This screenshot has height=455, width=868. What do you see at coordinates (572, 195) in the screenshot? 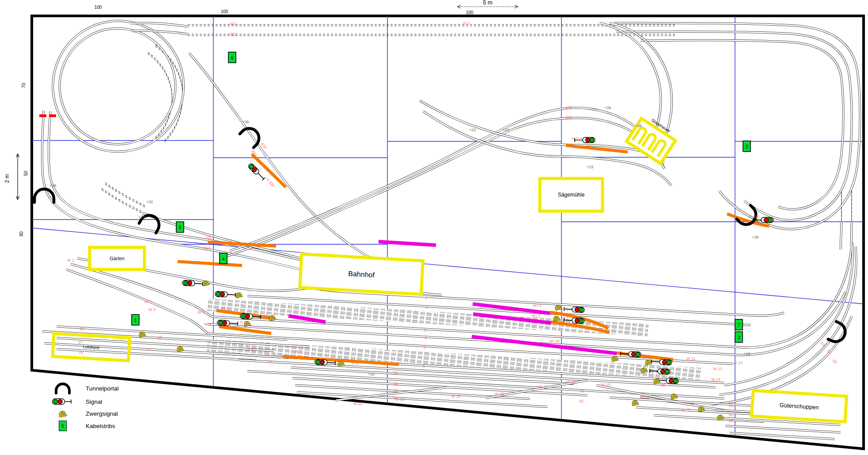
I see `area-label: Sägemühle` at bounding box center [572, 195].